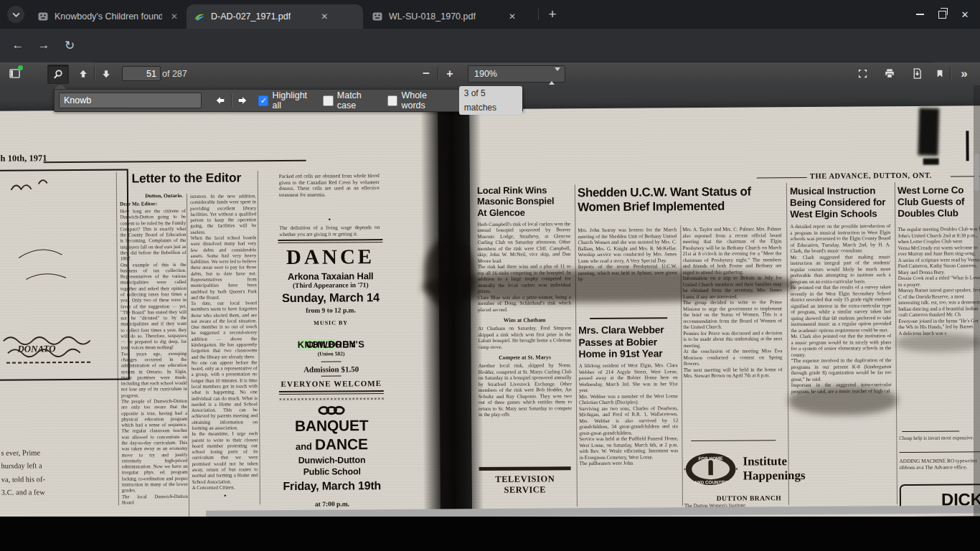 Image resolution: width=980 pixels, height=551 pixels. Describe the element at coordinates (524, 339) in the screenshot. I see `article-body: At Chatham on Saturday, Fred Simpson ski…` at that location.